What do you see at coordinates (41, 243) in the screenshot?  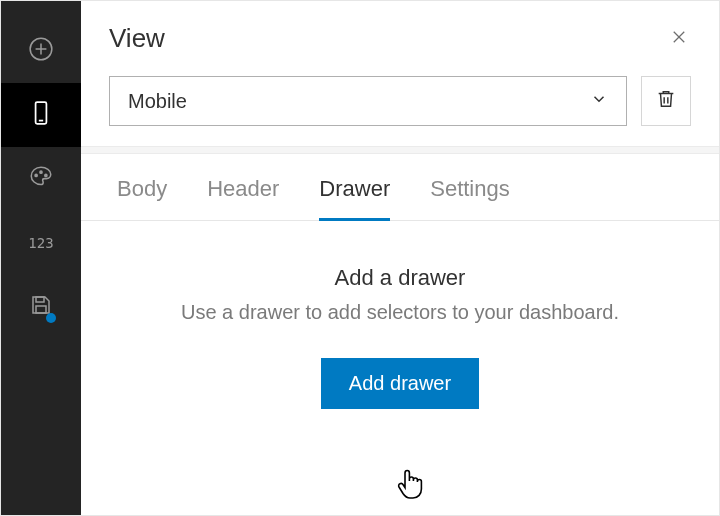 I see `sidebar-item-numbers: 123` at bounding box center [41, 243].